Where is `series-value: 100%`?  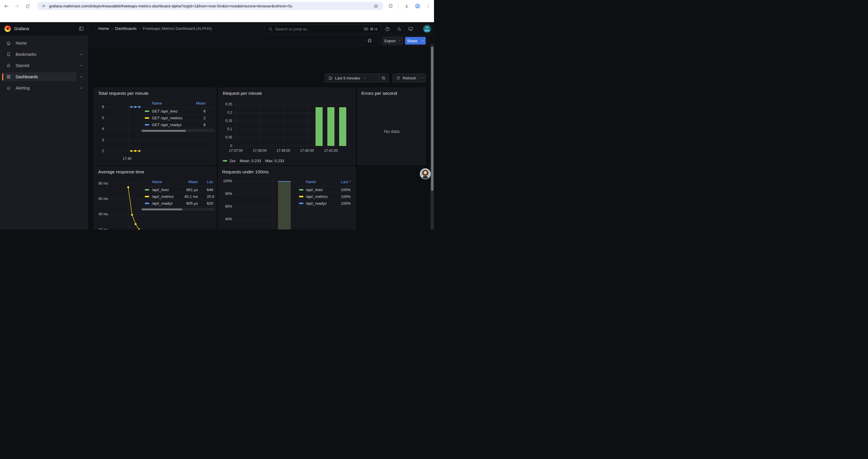 series-value: 100% is located at coordinates (346, 190).